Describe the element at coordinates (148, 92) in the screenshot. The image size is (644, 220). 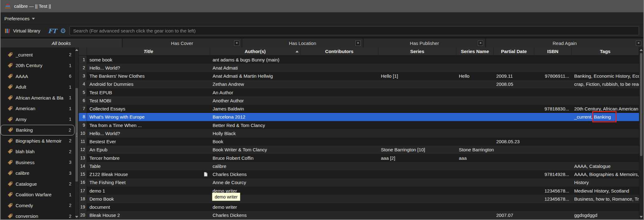
I see `cell-title: Test EPUB` at that location.